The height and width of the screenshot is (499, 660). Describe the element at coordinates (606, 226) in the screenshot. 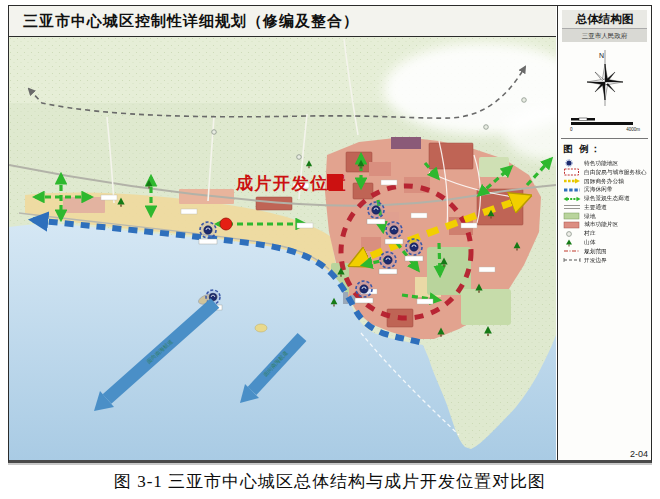

I see `legend-item: 城市功能片区` at that location.